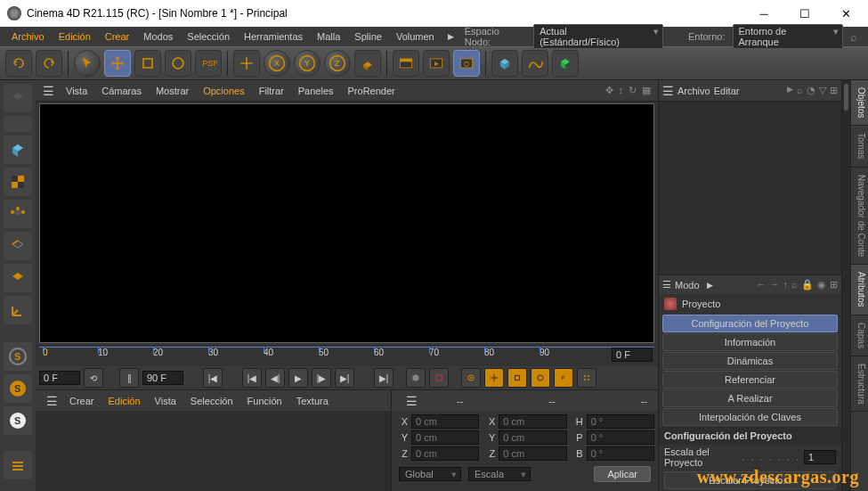 This screenshot has height=491, width=868. Describe the element at coordinates (252, 378) in the screenshot. I see `prev-key-button: |◀` at that location.